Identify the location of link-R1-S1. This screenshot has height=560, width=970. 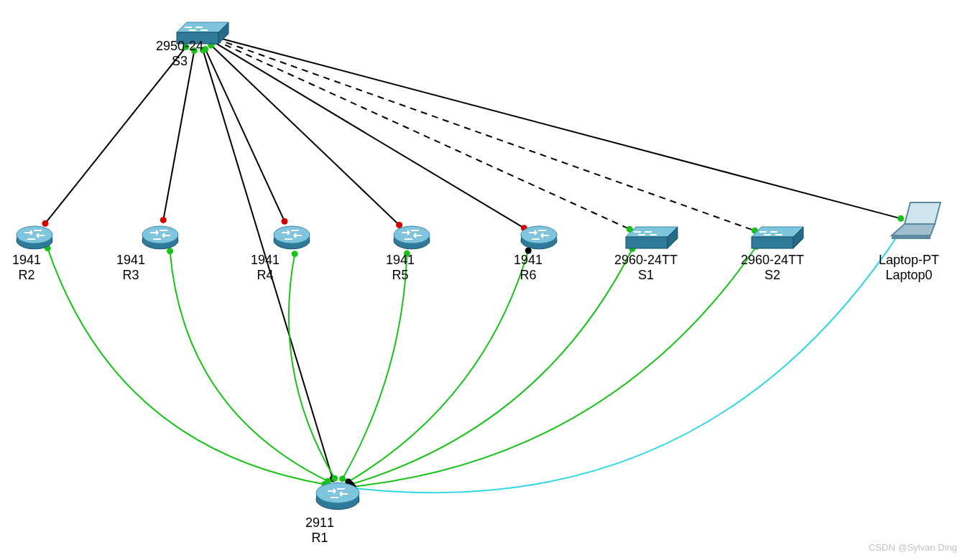
(491, 367).